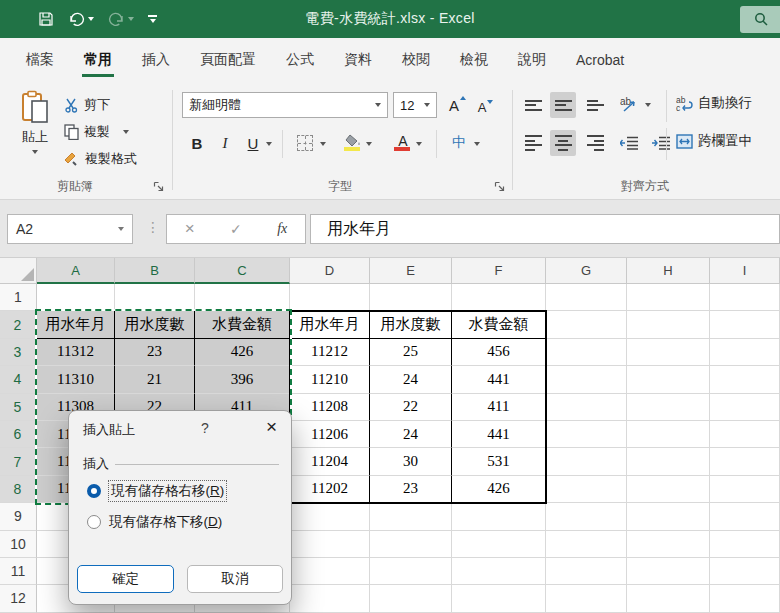  What do you see at coordinates (18, 380) in the screenshot?
I see `row-header-4: 4` at bounding box center [18, 380].